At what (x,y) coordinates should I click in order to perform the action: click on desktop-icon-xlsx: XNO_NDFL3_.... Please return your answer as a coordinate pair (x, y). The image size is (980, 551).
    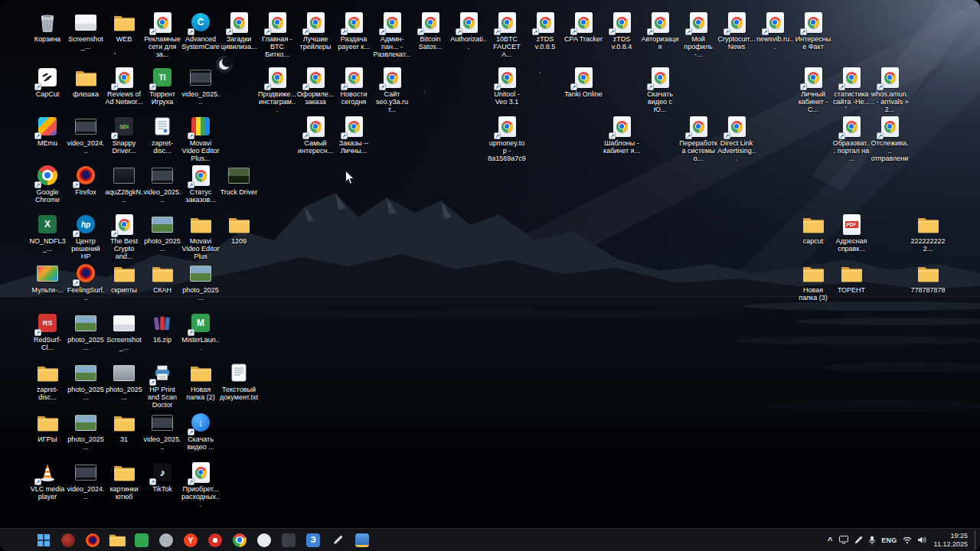
    Looking at the image, I should click on (47, 233).